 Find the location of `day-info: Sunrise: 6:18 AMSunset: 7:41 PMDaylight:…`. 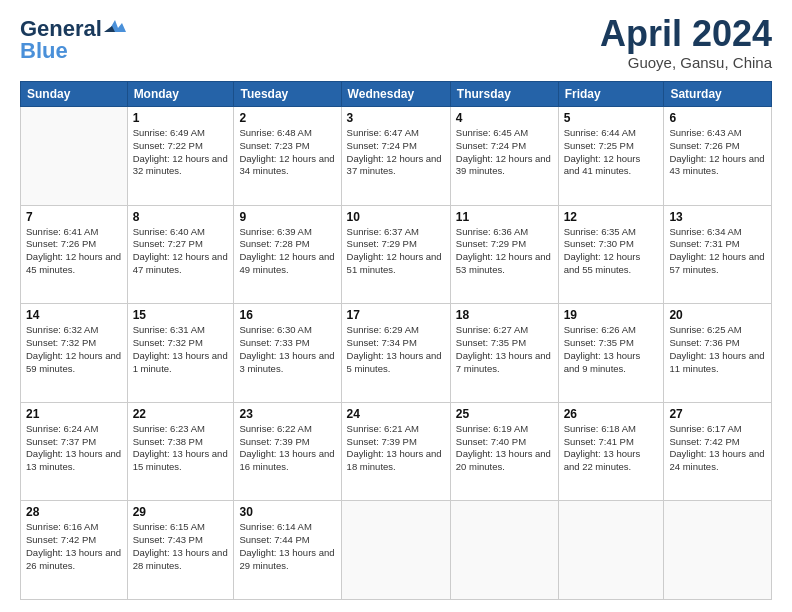

day-info: Sunrise: 6:18 AMSunset: 7:41 PMDaylight:… is located at coordinates (612, 448).